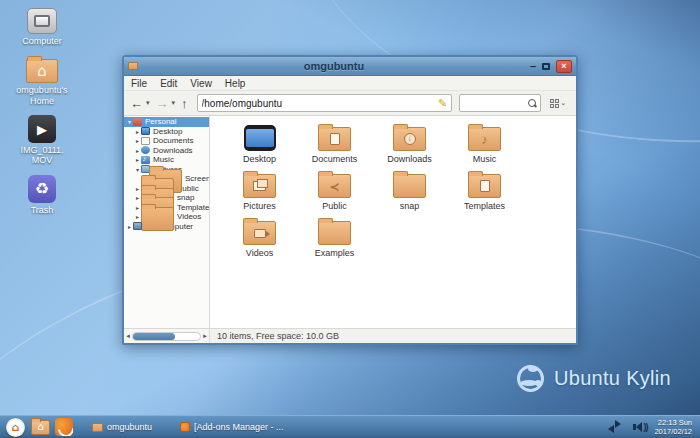 This screenshot has height=438, width=700. I want to click on path-bar: ✎, so click(325, 103).